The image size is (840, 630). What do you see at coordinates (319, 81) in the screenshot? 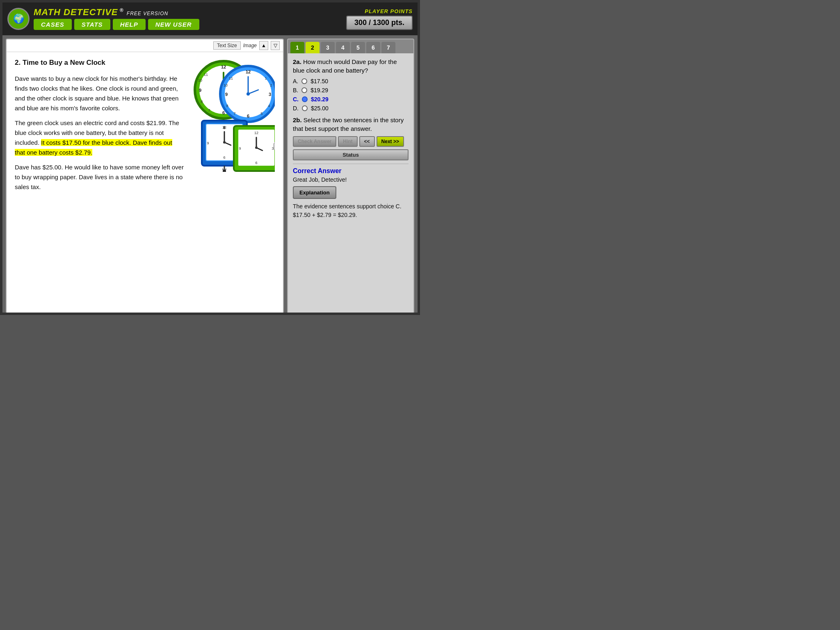
I see `option-a-value: $17.50` at bounding box center [319, 81].